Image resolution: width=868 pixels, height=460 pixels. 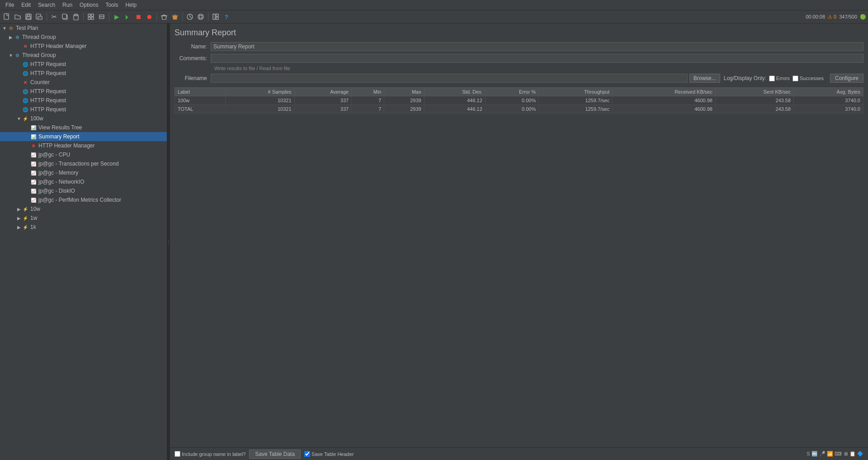 What do you see at coordinates (754, 92) in the screenshot?
I see `col-sent-kb: Sent KB/sec` at bounding box center [754, 92].